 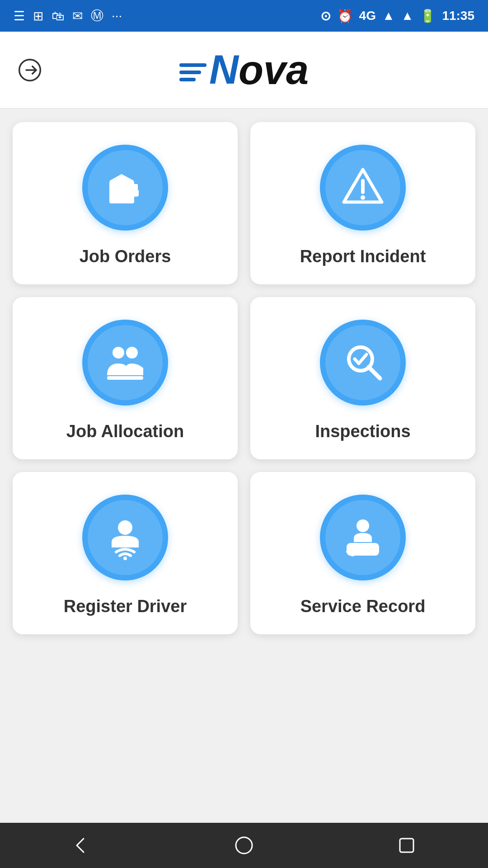 What do you see at coordinates (117, 16) in the screenshot?
I see `more-icon: ···` at bounding box center [117, 16].